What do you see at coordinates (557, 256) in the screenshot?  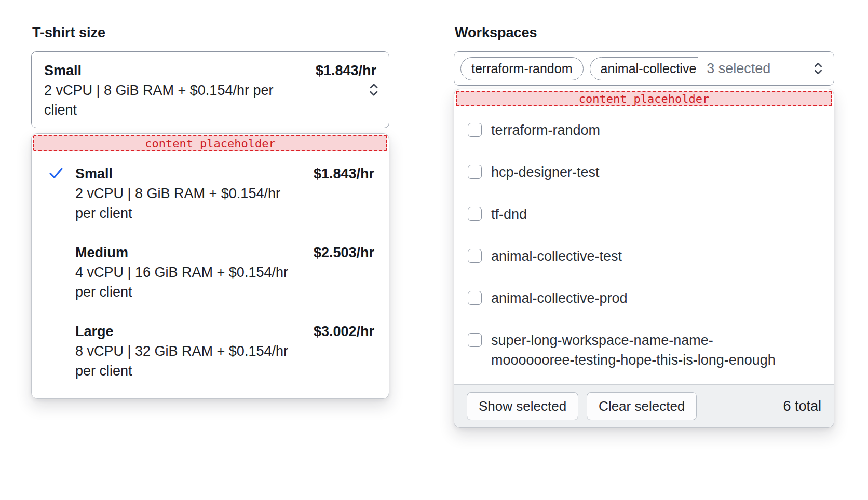 I see `workspace-name: animal-collective-test` at bounding box center [557, 256].